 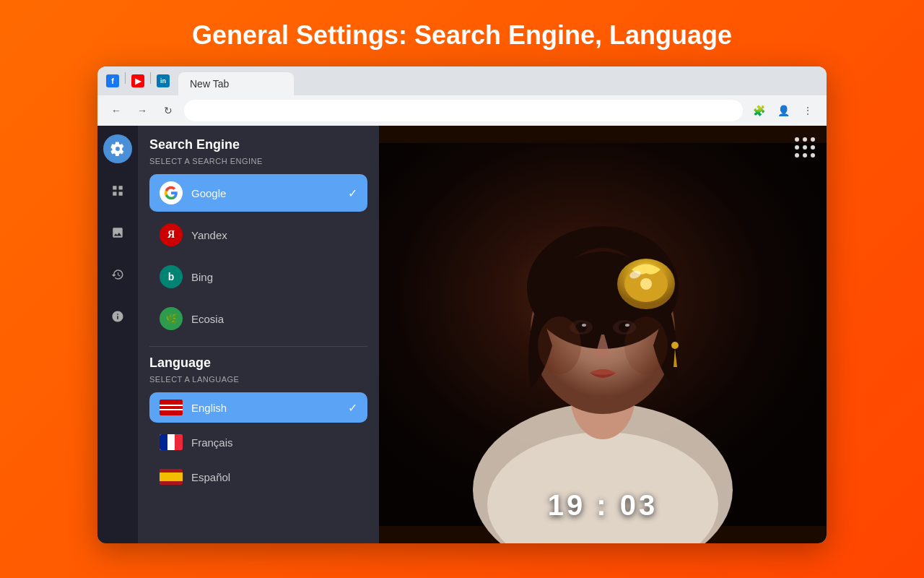 What do you see at coordinates (258, 144) in the screenshot?
I see `search-engine-title: Search Engine` at bounding box center [258, 144].